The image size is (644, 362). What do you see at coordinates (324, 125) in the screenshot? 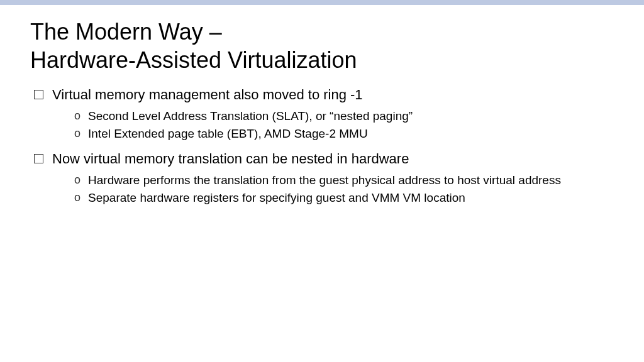
I see `sub-list: o Second Level Address Translation (SLAT…` at bounding box center [324, 125].